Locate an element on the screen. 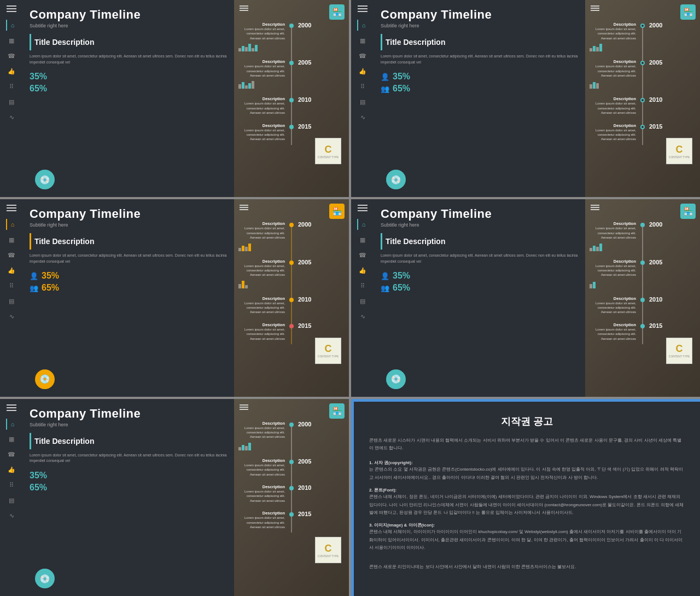 The image size is (700, 596). sidebar-phone-4: ☎ is located at coordinates (363, 255).